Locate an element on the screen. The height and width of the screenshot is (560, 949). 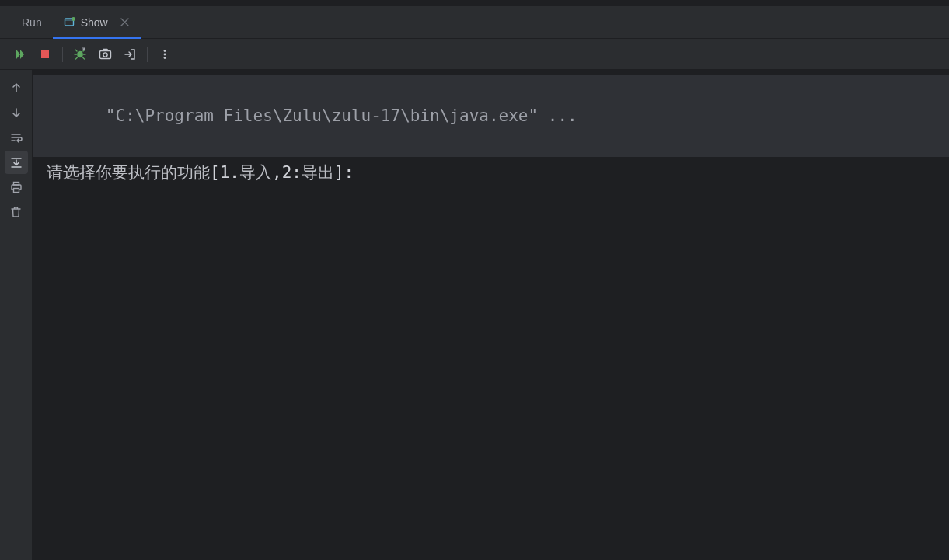
rerun-icon is located at coordinates (20, 54).